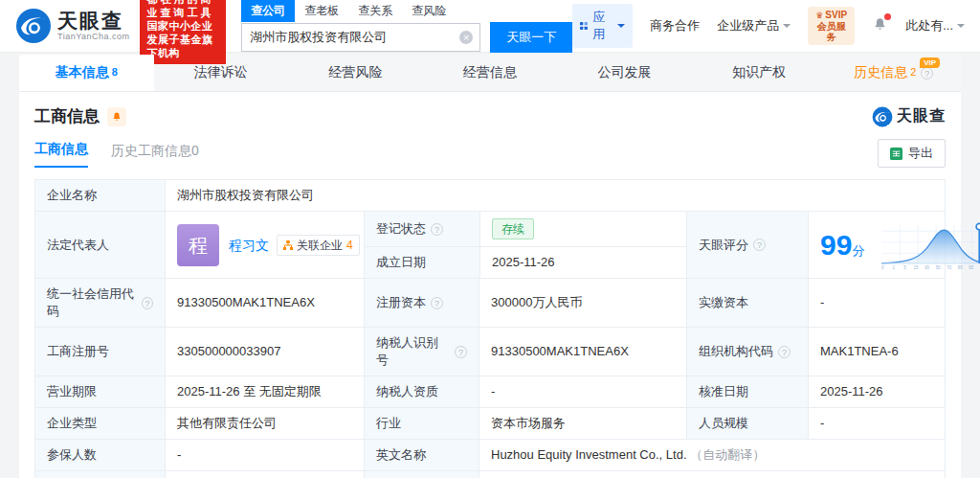 The image size is (980, 478). What do you see at coordinates (198, 245) in the screenshot?
I see `avatar: 程` at bounding box center [198, 245].